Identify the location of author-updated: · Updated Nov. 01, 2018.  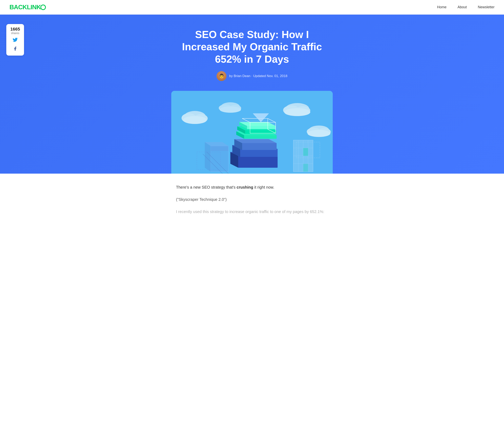
(270, 76).